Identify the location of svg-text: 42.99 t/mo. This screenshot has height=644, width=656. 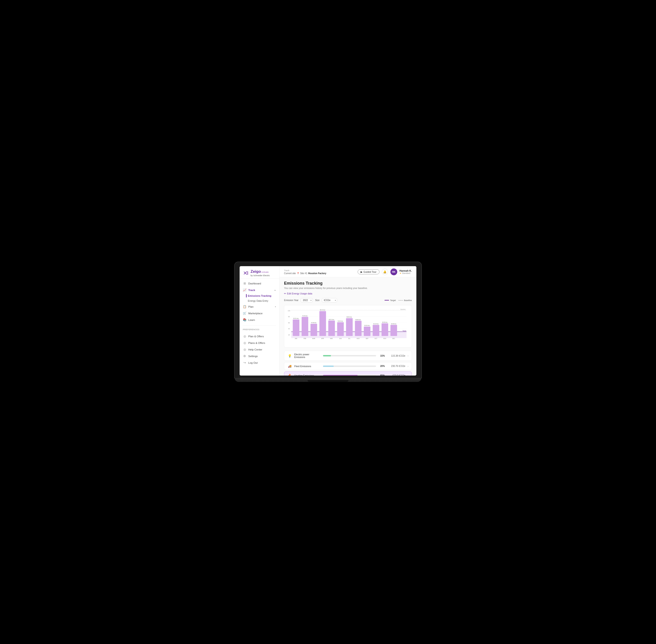
(394, 324).